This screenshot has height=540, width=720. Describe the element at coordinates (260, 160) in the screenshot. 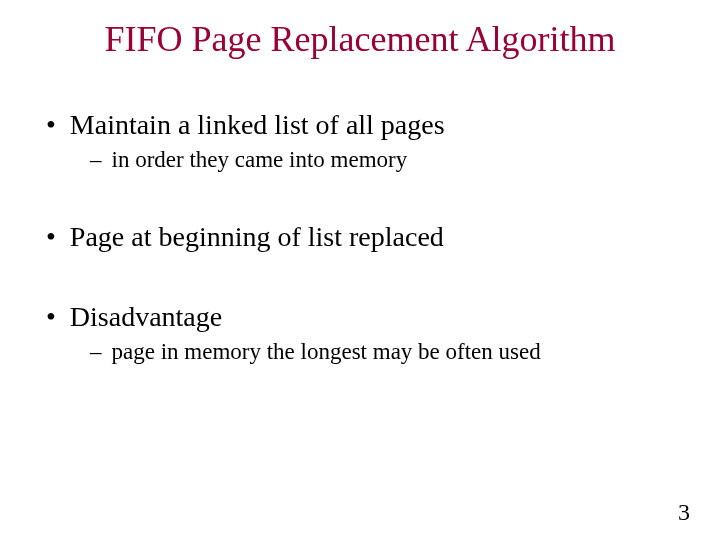

I see `sub-bullet-text: in order they came into memory` at that location.